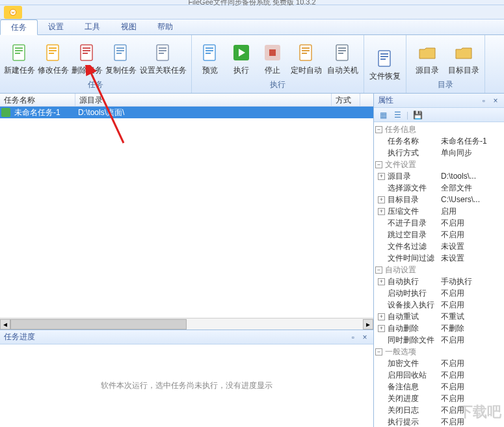 Image resolution: width=504 pixels, height=427 pixels. I want to click on property-group-header: −文件设置, so click(439, 164).